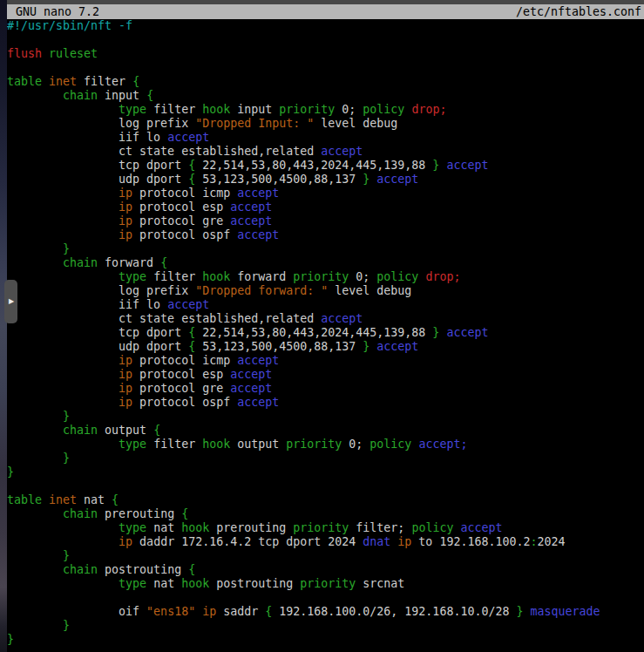 The height and width of the screenshot is (652, 644). What do you see at coordinates (73, 54) in the screenshot?
I see `code-token: ruleset` at bounding box center [73, 54].